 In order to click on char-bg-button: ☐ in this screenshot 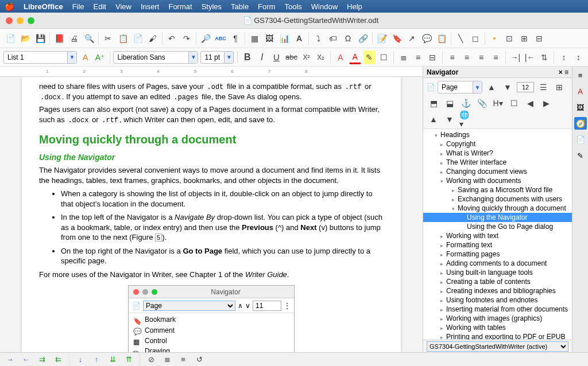, I will do `click(384, 57)`.